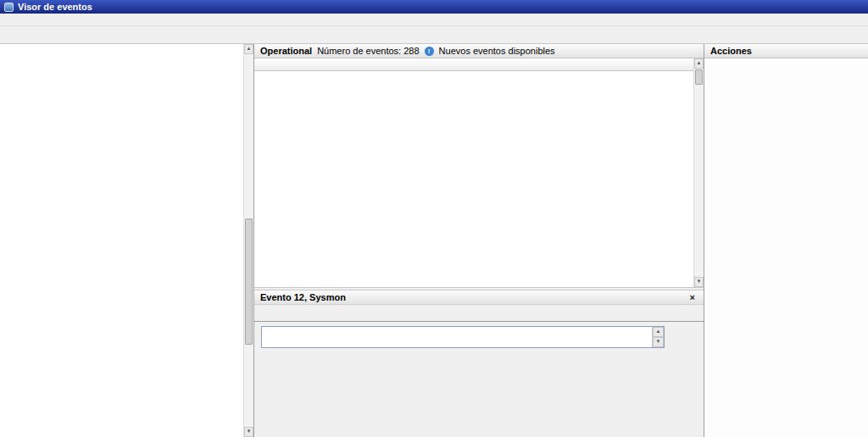  What do you see at coordinates (479, 313) in the screenshot?
I see `details-tabs` at bounding box center [479, 313].